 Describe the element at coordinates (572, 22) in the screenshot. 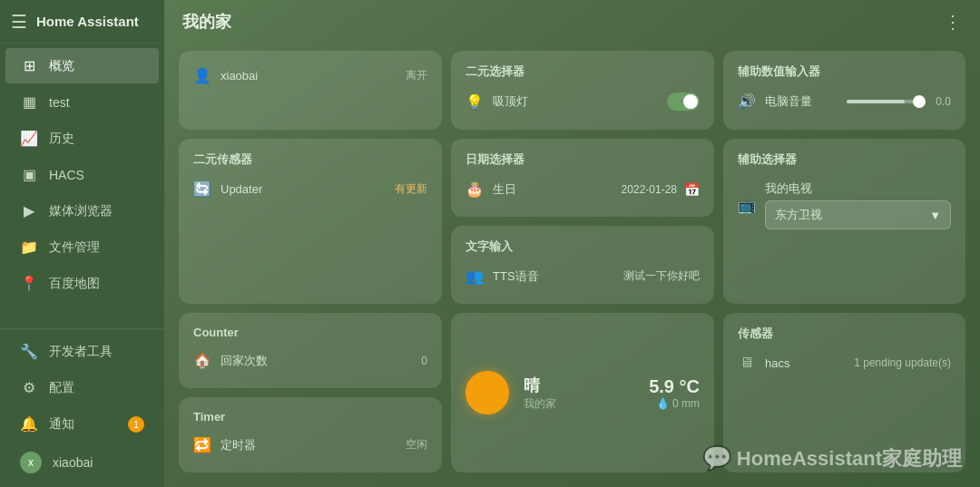

I see `main-header: 我的家 ⋮` at that location.